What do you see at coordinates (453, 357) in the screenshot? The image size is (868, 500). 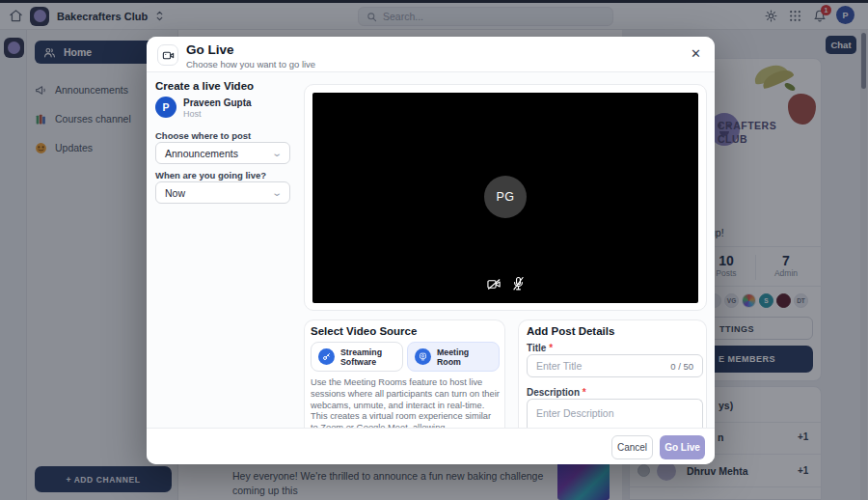 I see `meeting-room-option: Meeting Room` at bounding box center [453, 357].